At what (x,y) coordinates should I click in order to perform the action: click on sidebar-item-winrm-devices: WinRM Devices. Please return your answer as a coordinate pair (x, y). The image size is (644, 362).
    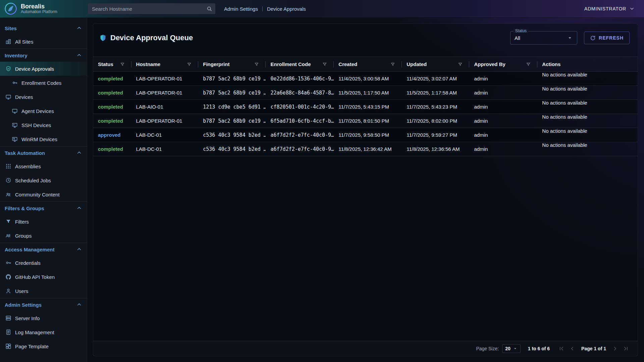
    Looking at the image, I should click on (44, 139).